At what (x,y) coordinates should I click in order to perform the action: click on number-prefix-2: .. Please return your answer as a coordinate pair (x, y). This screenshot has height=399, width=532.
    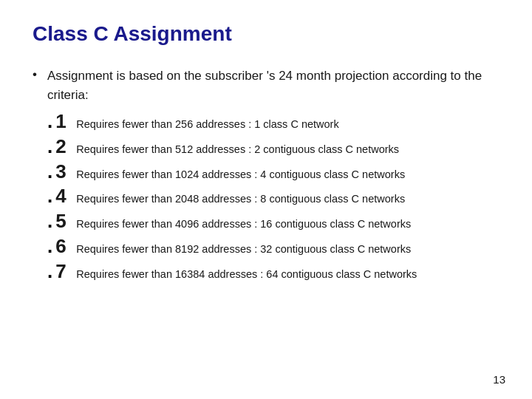
    Looking at the image, I should click on (50, 146).